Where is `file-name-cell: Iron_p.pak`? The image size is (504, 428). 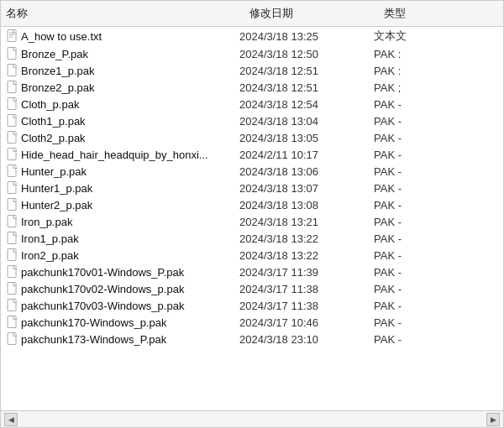
file-name-cell: Iron_p.pak is located at coordinates (130, 222).